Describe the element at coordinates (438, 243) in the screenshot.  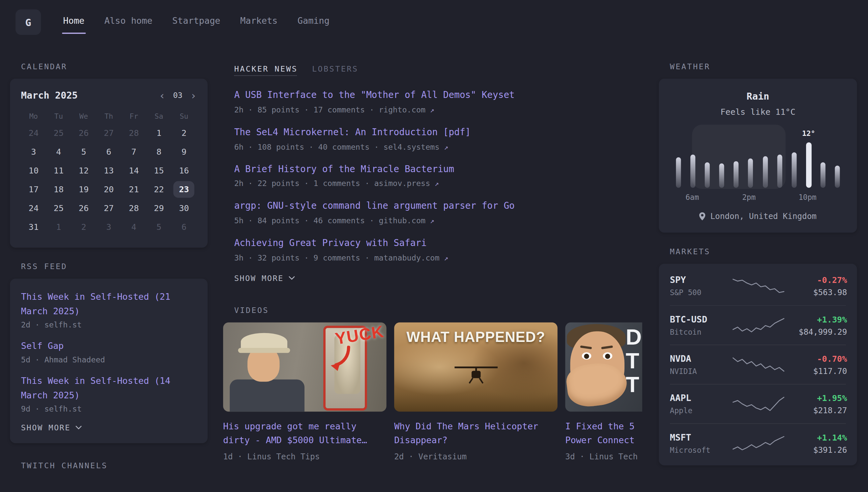
I see `hn-story-title: Achieving Great Privacy with Safari` at that location.